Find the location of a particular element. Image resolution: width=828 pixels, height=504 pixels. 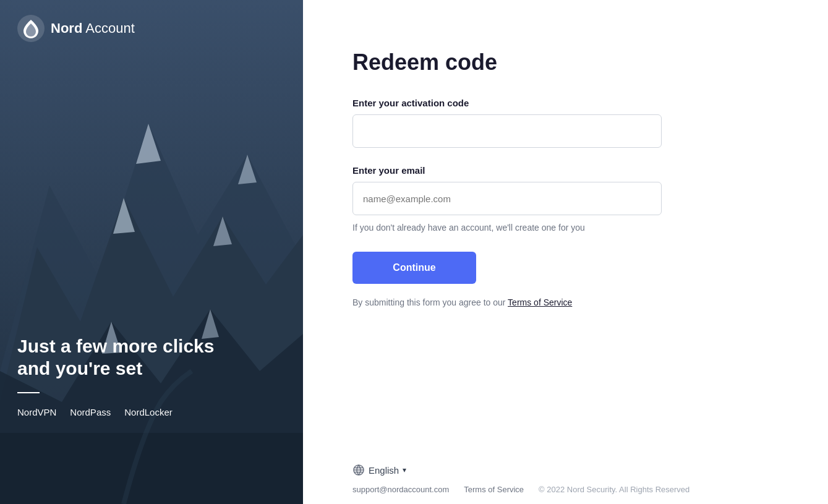

activation-code-input is located at coordinates (507, 131).